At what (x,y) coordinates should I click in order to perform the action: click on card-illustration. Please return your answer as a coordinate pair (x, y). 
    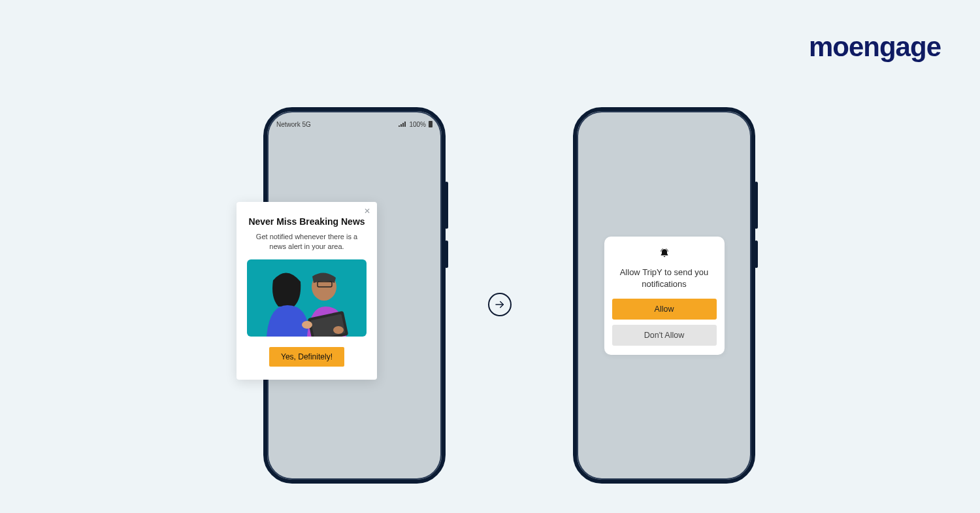
    Looking at the image, I should click on (307, 298).